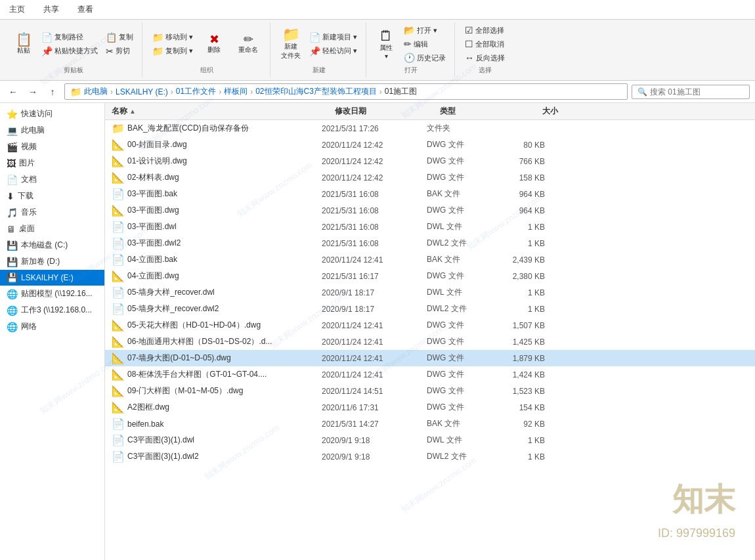 The image size is (755, 560). I want to click on file-size: 1 KB, so click(519, 441).